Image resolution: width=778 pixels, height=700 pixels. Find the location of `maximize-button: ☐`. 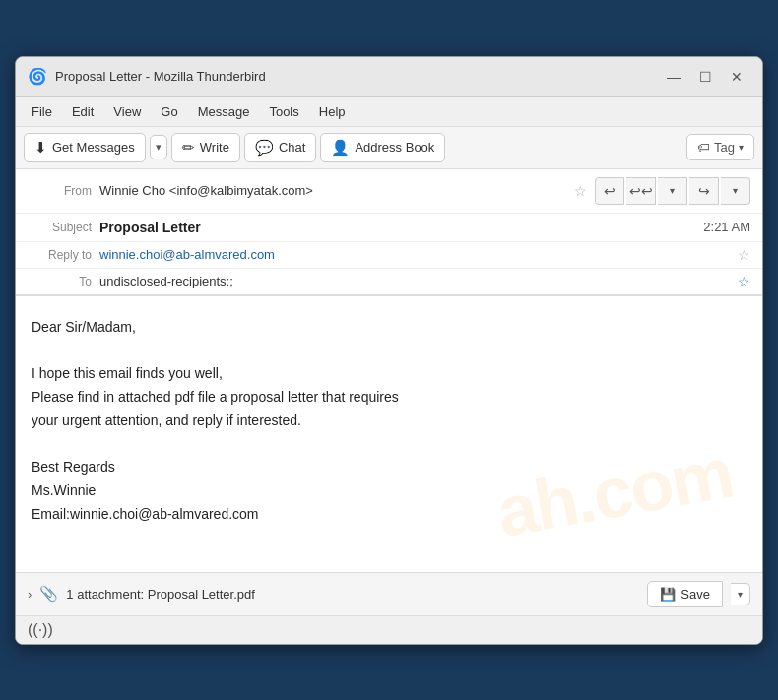

maximize-button: ☐ is located at coordinates (705, 77).